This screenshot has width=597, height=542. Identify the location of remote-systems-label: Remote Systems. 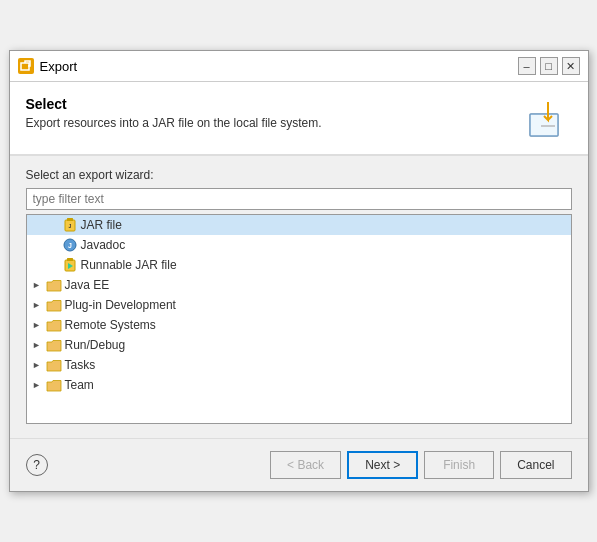
(110, 325).